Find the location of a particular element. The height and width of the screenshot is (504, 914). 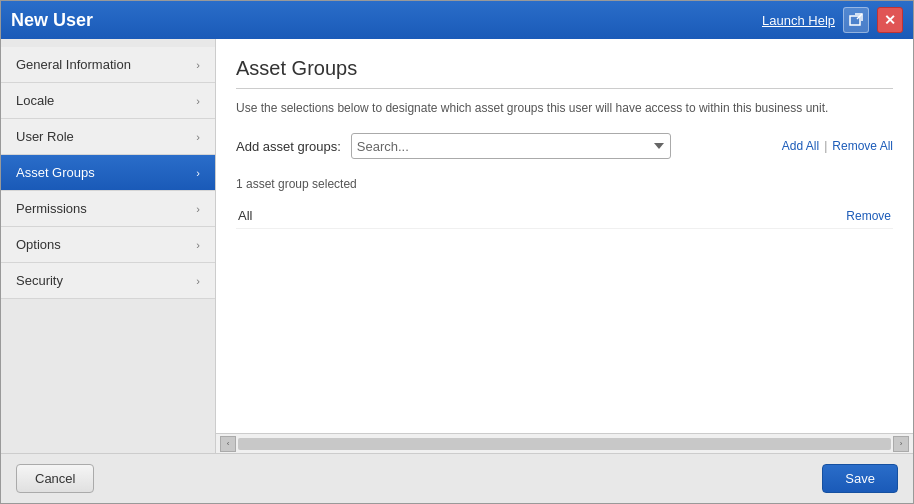

sidebar-item-permissions: Permissions › is located at coordinates (108, 209).